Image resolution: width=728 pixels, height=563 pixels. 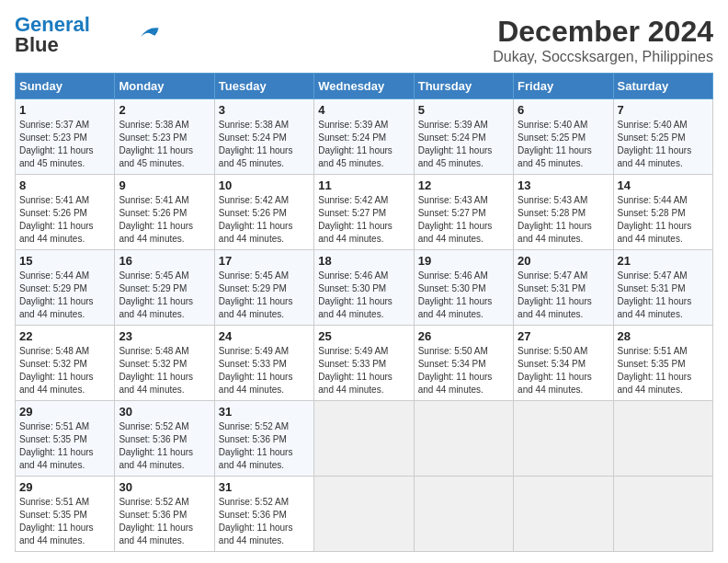 What do you see at coordinates (364, 137) in the screenshot?
I see `calendar-cell: 4 Sunrise: 5:39 AMSunset: 5:24 PMDayligh…` at bounding box center [364, 137].